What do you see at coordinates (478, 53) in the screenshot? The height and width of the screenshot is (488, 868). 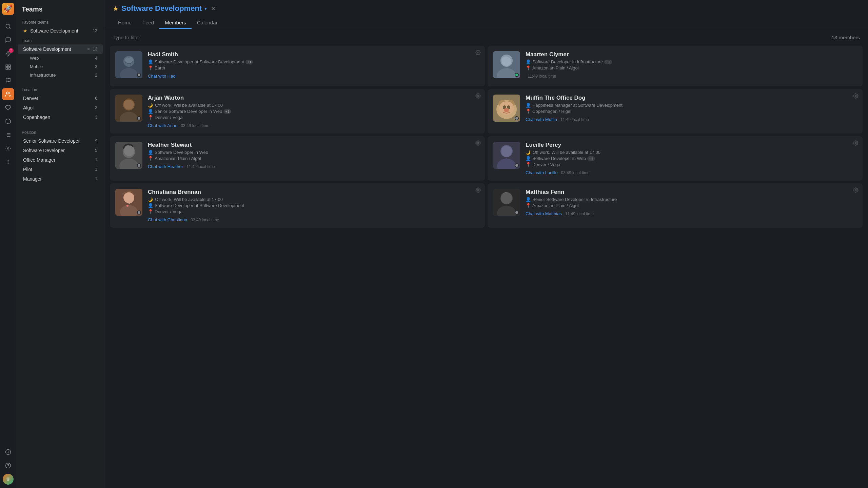 I see `card-action-hadi` at bounding box center [478, 53].